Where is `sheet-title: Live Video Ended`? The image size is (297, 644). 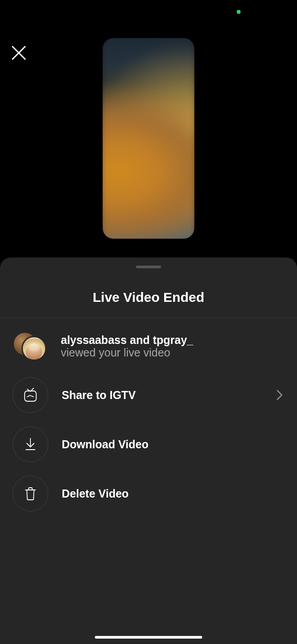 sheet-title: Live Video Ended is located at coordinates (148, 297).